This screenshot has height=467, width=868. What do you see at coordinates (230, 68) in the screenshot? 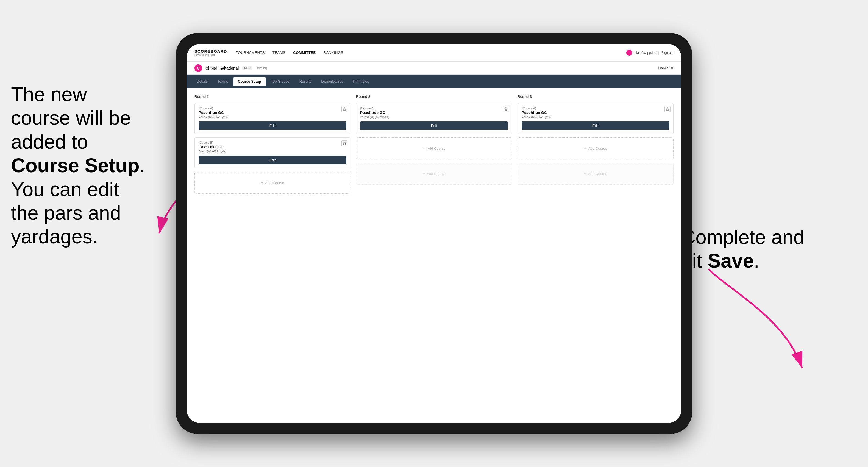
I see `tournament-left: C Clippd Invitational Men Hosting` at bounding box center [230, 68].